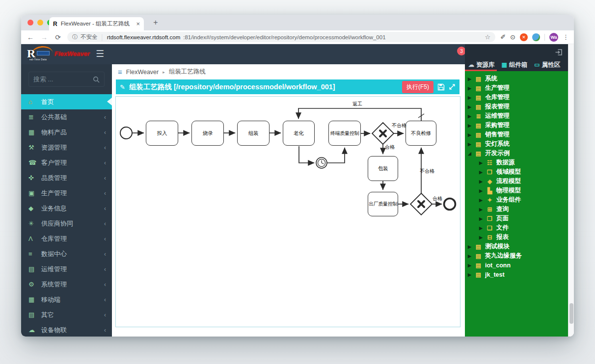 This screenshot has height=364, width=595. I want to click on sidebar-item-运维管理: ▤ 运维管理 ‹, so click(67, 269).